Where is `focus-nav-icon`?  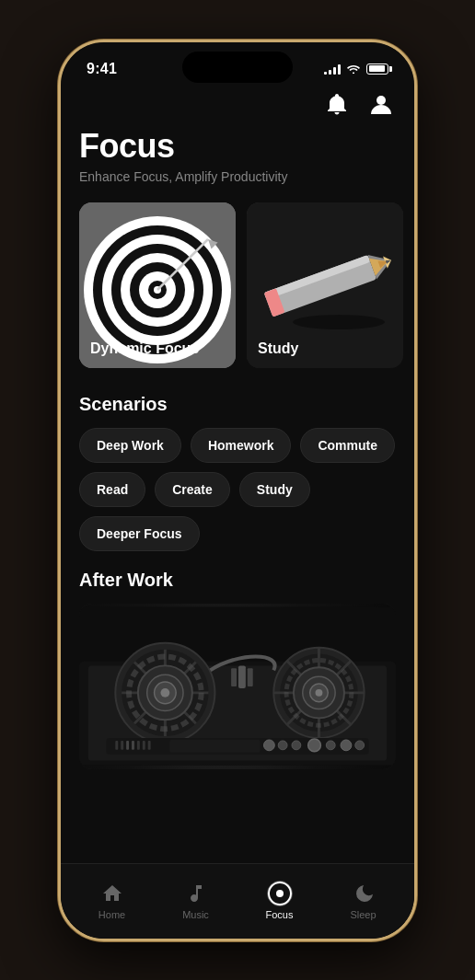 focus-nav-icon is located at coordinates (280, 894).